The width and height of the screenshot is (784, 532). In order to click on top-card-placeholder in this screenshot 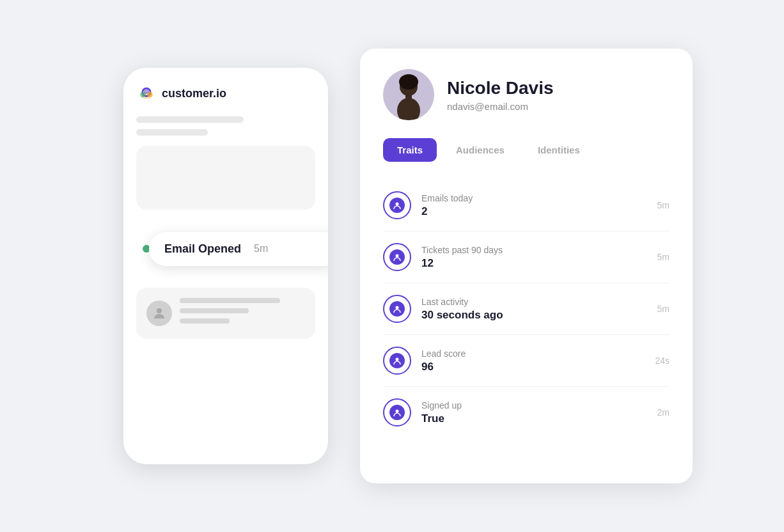, I will do `click(226, 178)`.